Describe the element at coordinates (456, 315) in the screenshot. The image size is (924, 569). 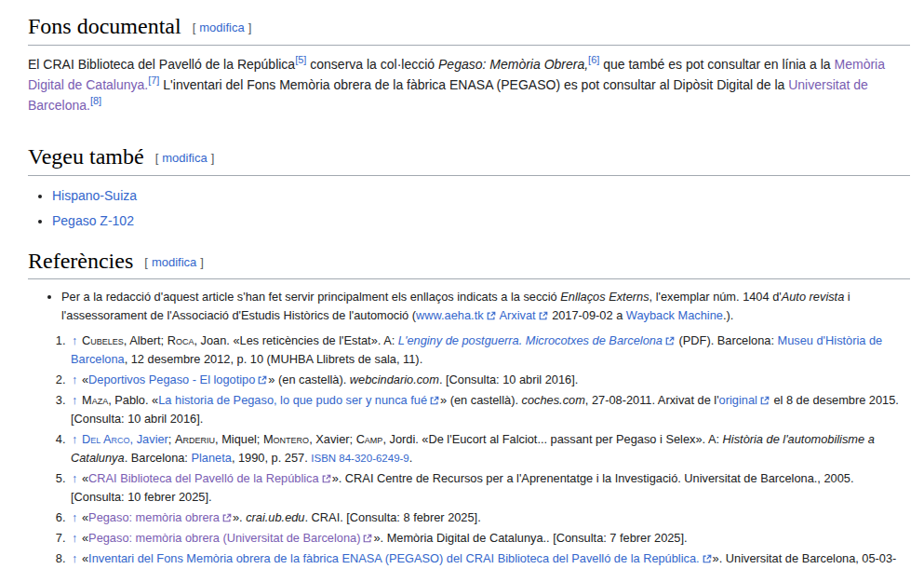
I see `external-link: www.aeha.tk` at that location.